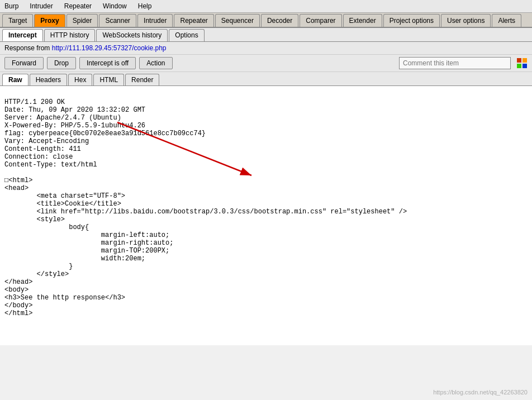 The width and height of the screenshot is (532, 400). What do you see at coordinates (28, 48) in the screenshot?
I see `response-prefix: Response from` at bounding box center [28, 48].